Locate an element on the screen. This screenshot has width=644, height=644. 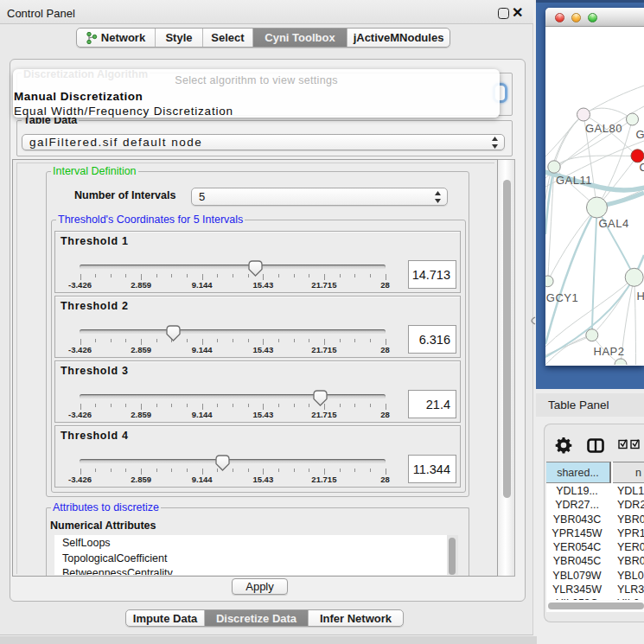
svg-text: GCY1 is located at coordinates (562, 297).